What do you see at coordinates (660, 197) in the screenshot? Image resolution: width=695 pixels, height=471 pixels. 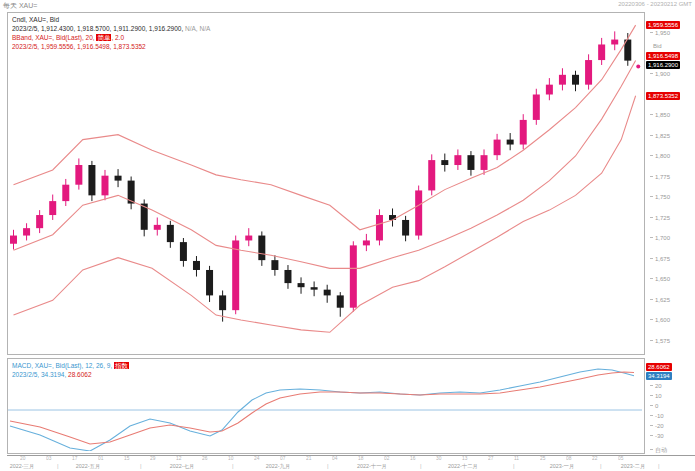 I see `price-tick-label: 1,750` at bounding box center [660, 197].